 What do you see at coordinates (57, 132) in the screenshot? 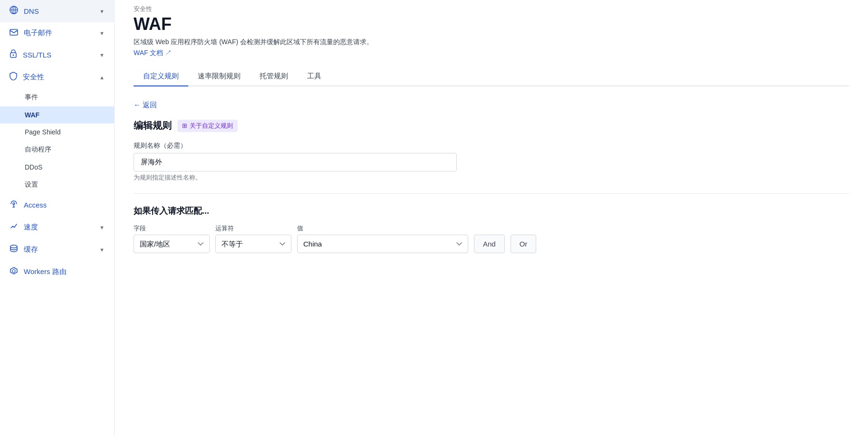
I see `sidebar-sub-item-page-shield: Page Shield` at bounding box center [57, 132].